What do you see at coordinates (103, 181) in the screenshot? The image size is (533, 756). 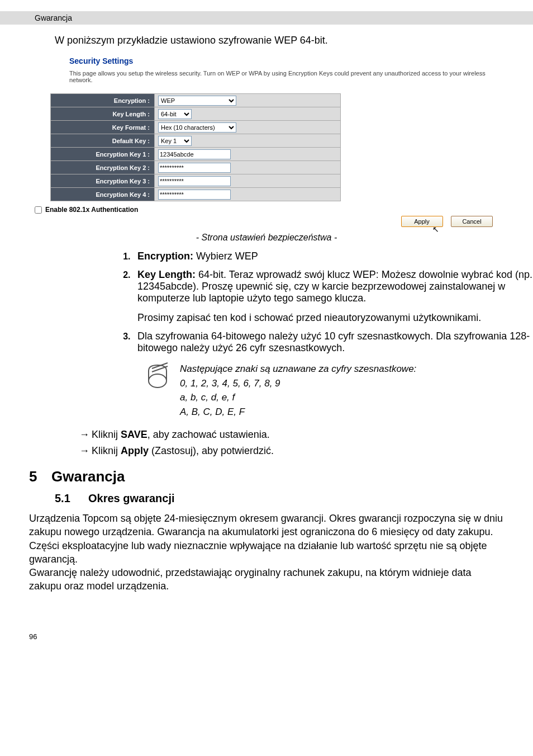 I see `ek3-label: Encryption Key 3 :` at bounding box center [103, 181].